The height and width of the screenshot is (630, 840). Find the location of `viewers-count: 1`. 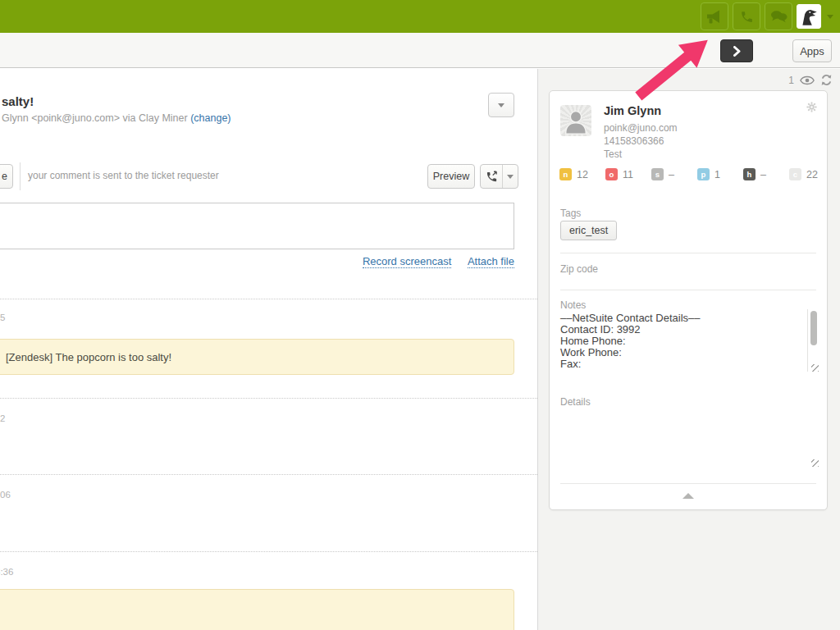

viewers-count: 1 is located at coordinates (791, 80).